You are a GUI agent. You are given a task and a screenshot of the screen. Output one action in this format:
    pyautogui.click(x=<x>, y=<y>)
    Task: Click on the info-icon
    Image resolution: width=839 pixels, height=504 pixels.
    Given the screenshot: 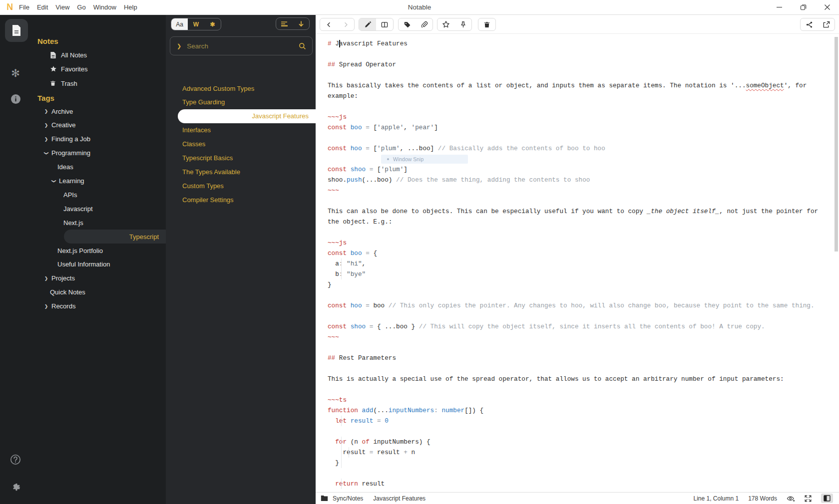 What is the action you would take?
    pyautogui.click(x=15, y=99)
    